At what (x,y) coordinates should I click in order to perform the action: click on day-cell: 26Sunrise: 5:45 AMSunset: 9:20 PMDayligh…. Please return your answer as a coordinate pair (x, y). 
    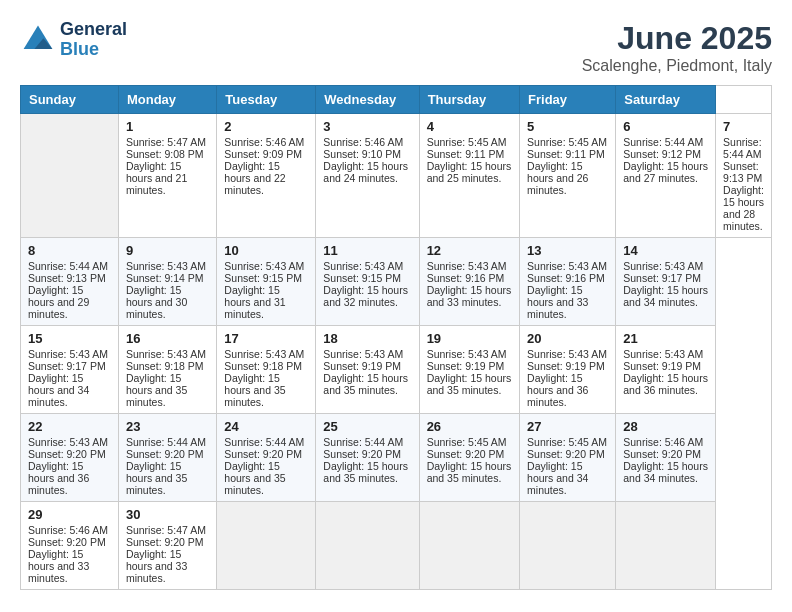
    Looking at the image, I should click on (469, 458).